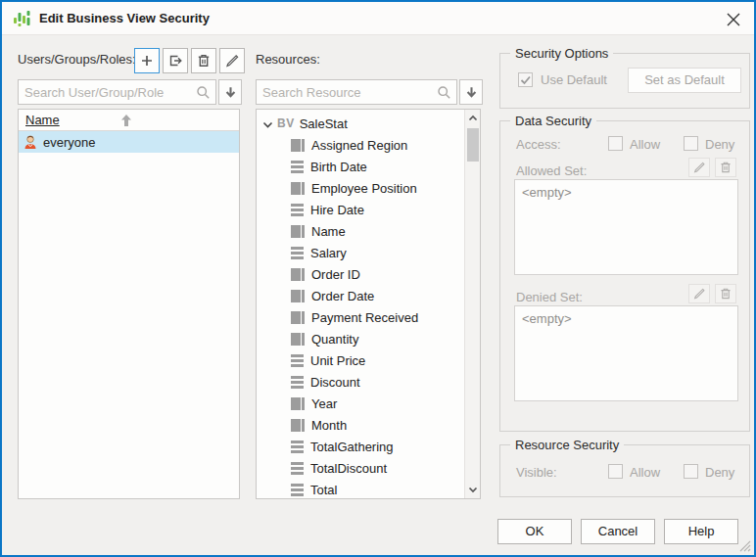 The height and width of the screenshot is (557, 756). What do you see at coordinates (43, 120) in the screenshot?
I see `name-column-header: Name` at bounding box center [43, 120].